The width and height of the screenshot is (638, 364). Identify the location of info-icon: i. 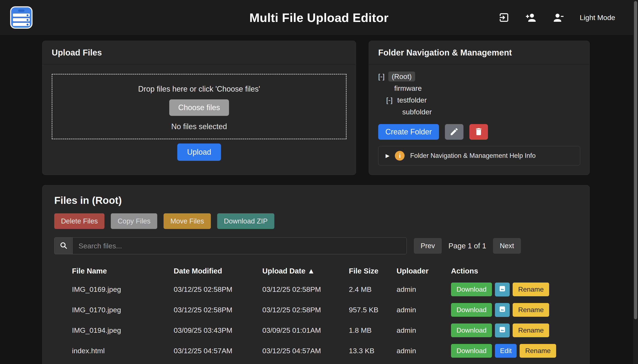
(400, 156).